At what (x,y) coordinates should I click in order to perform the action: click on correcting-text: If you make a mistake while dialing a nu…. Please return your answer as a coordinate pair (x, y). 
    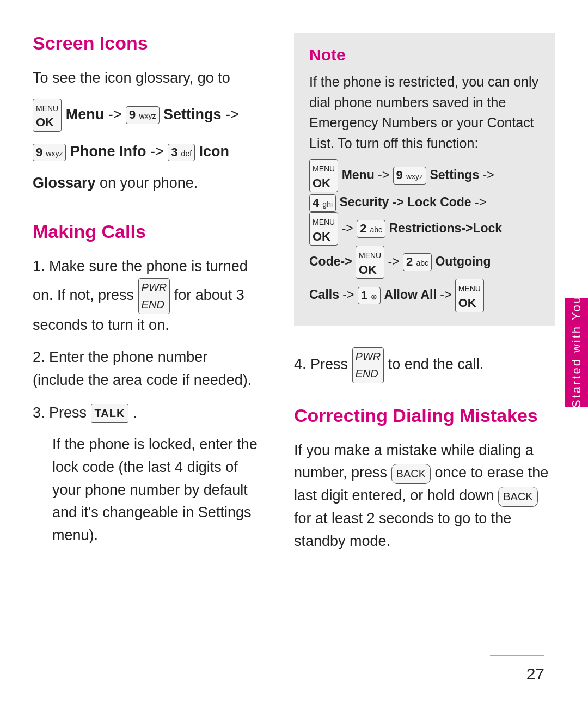
    Looking at the image, I should click on (425, 496).